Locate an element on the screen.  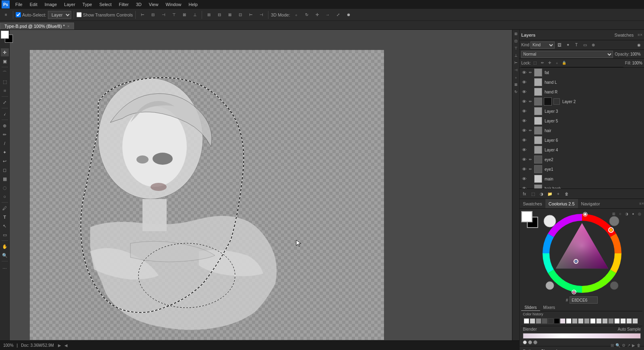
cw-ctrl3: ◑ is located at coordinates (627, 214).